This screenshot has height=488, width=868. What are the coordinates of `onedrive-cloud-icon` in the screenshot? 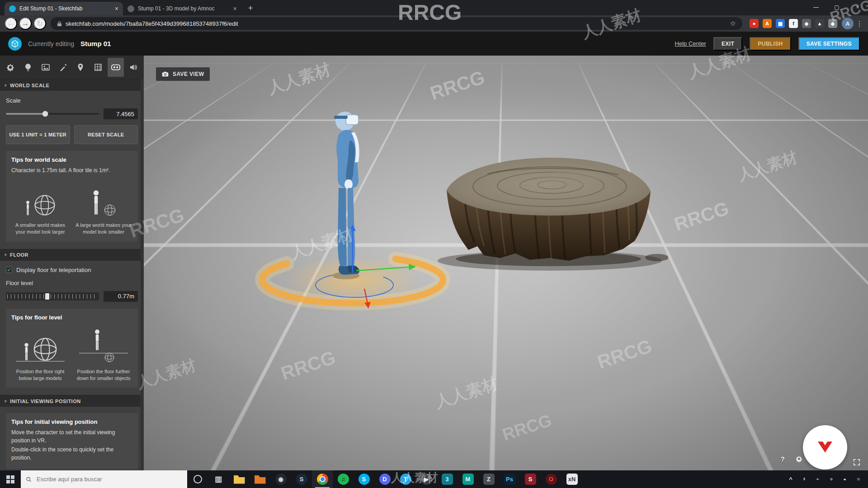 It's located at (845, 479).